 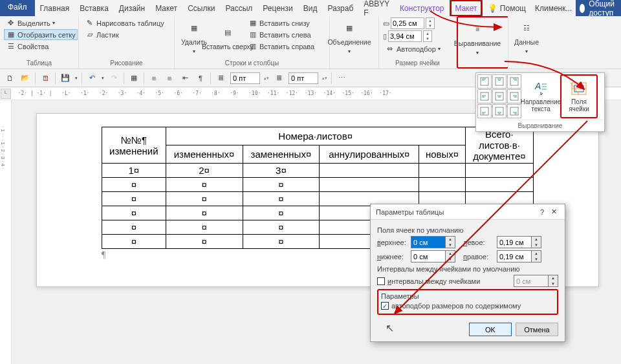 I want to click on right-margin-input, so click(x=514, y=256).